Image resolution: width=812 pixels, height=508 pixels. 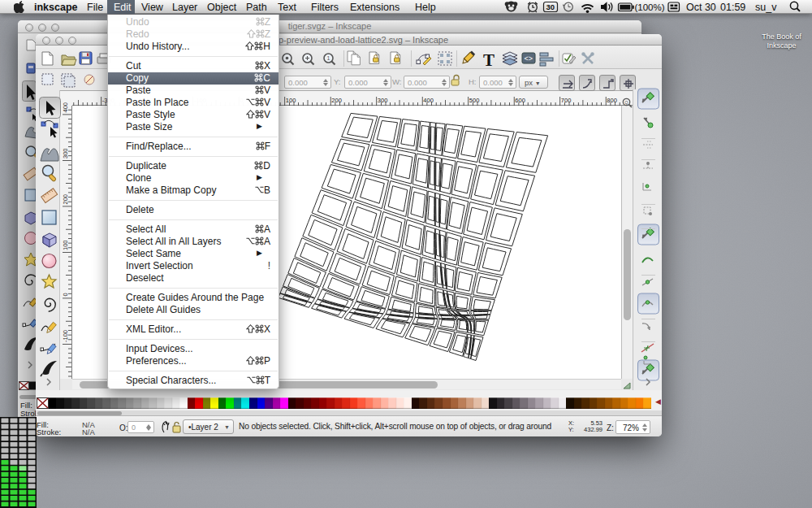 I want to click on svg-text: 800, so click(x=612, y=101).